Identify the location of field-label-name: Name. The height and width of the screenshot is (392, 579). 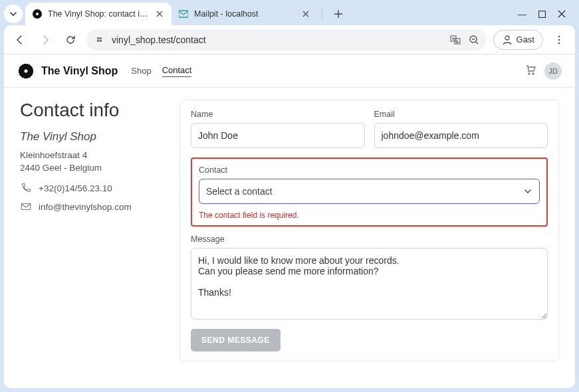
(278, 114).